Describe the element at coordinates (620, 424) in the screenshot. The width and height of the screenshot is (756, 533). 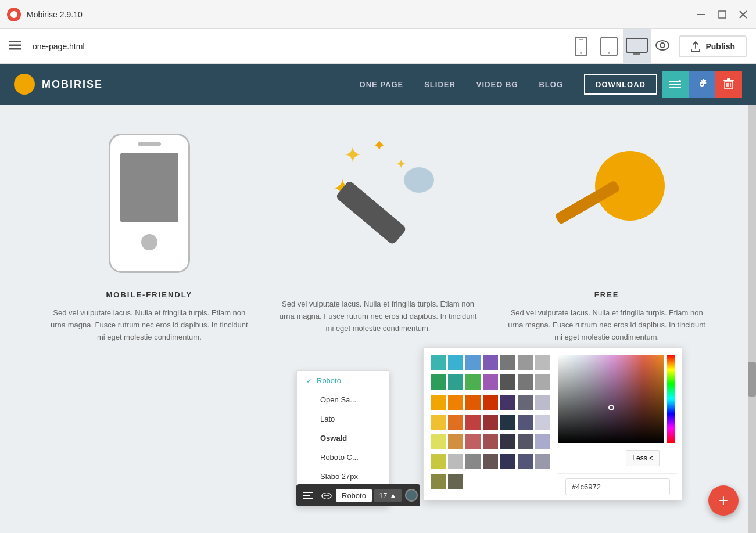
I see `gradient-area: Less <` at that location.